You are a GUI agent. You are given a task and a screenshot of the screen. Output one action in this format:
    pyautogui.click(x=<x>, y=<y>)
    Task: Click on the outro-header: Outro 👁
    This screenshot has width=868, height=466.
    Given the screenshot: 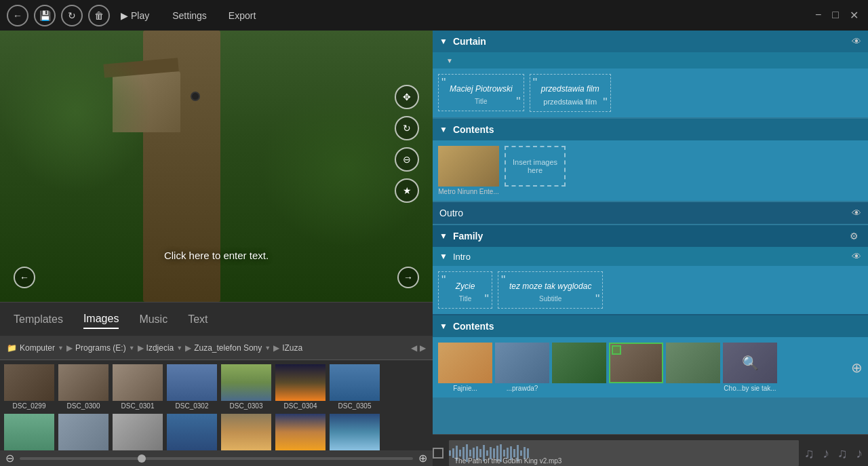 What is the action you would take?
    pyautogui.click(x=650, y=213)
    